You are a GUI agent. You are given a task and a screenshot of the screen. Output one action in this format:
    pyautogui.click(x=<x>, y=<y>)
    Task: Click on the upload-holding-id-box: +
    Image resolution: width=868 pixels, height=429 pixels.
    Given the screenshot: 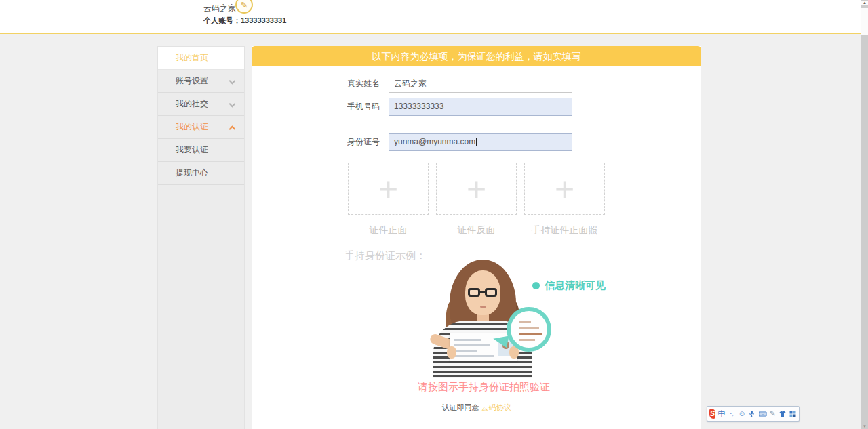 What is the action you would take?
    pyautogui.click(x=564, y=188)
    